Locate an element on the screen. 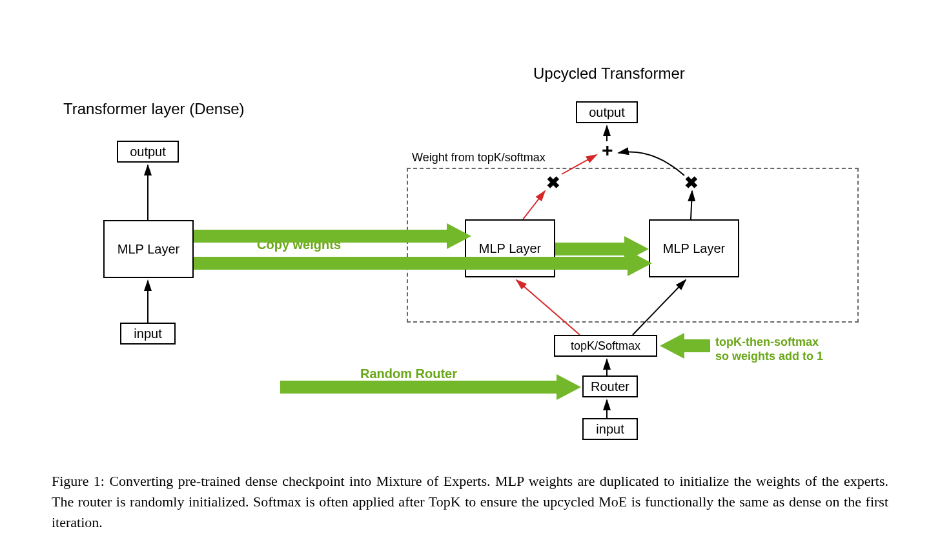  box-router: Router is located at coordinates (610, 386).